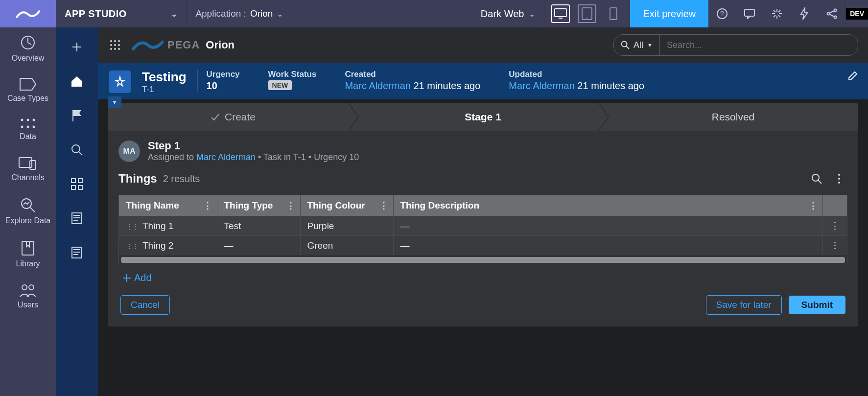 The height and width of the screenshot is (396, 868). What do you see at coordinates (77, 116) in the screenshot?
I see `rail-flag-button` at bounding box center [77, 116].